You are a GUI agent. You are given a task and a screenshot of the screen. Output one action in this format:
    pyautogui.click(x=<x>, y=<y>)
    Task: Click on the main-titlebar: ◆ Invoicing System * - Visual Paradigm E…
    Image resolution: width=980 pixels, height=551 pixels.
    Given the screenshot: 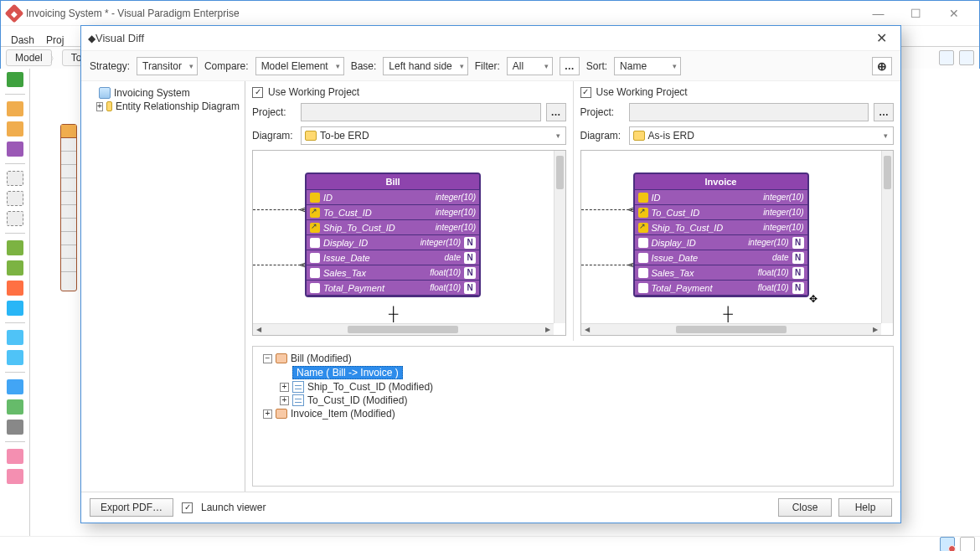 What is the action you would take?
    pyautogui.click(x=490, y=13)
    